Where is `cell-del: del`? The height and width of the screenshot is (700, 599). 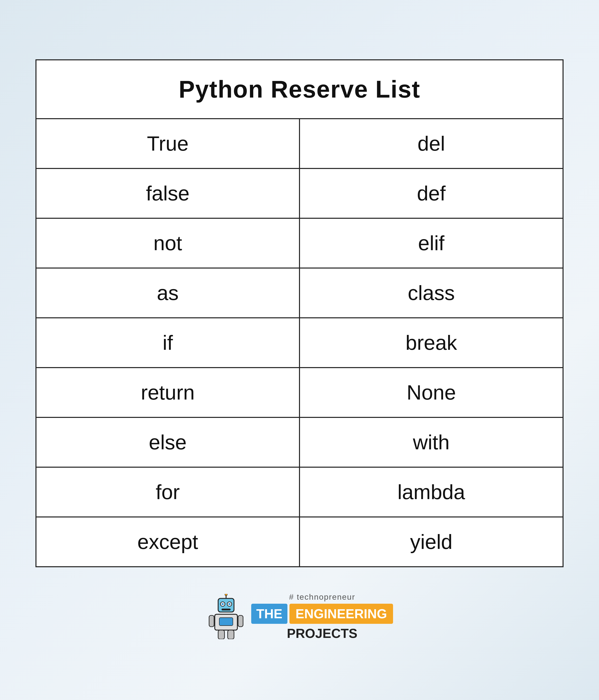 cell-del: del is located at coordinates (431, 144).